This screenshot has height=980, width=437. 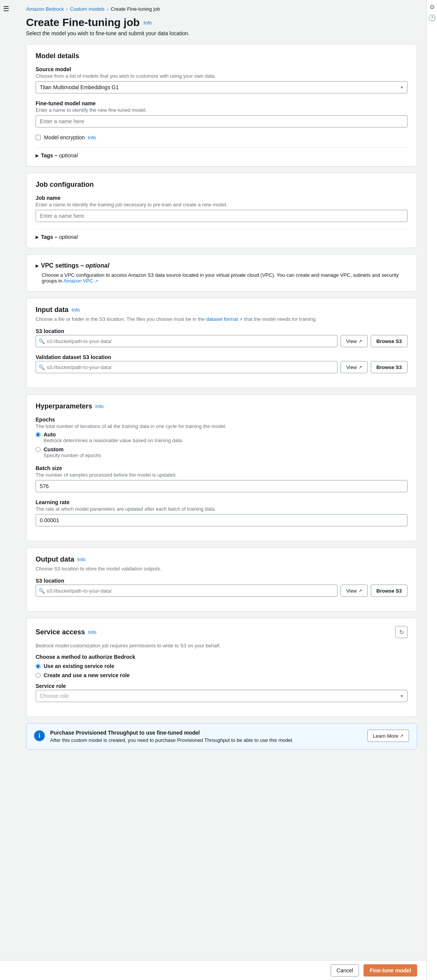 I want to click on clock-icon: 🕐, so click(x=432, y=18).